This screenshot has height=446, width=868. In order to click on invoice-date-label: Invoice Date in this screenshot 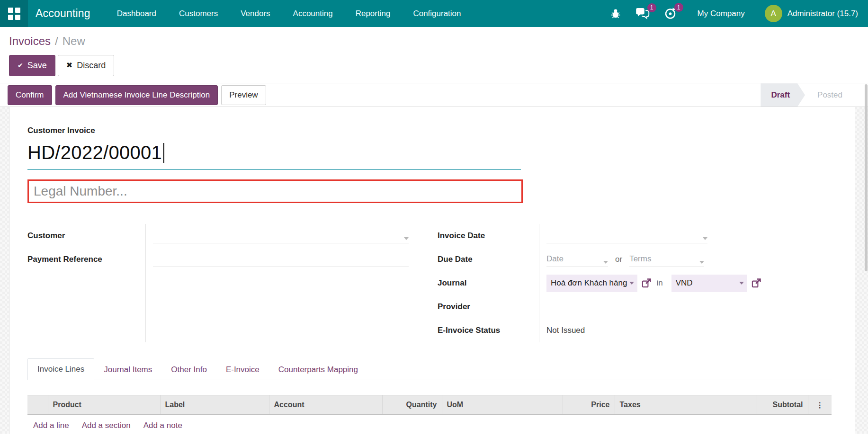, I will do `click(488, 236)`.